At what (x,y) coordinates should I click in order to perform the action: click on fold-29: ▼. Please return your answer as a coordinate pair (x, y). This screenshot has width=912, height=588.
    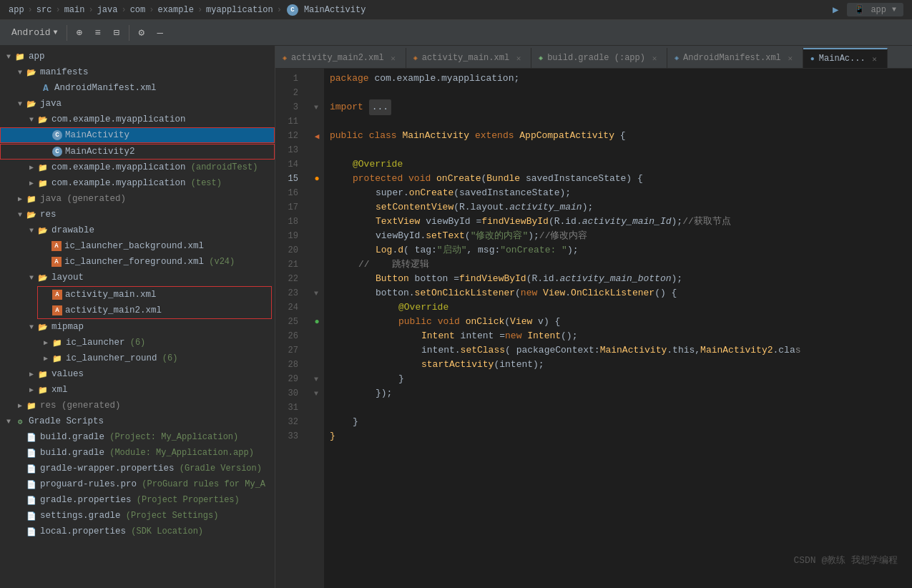
    Looking at the image, I should click on (316, 379).